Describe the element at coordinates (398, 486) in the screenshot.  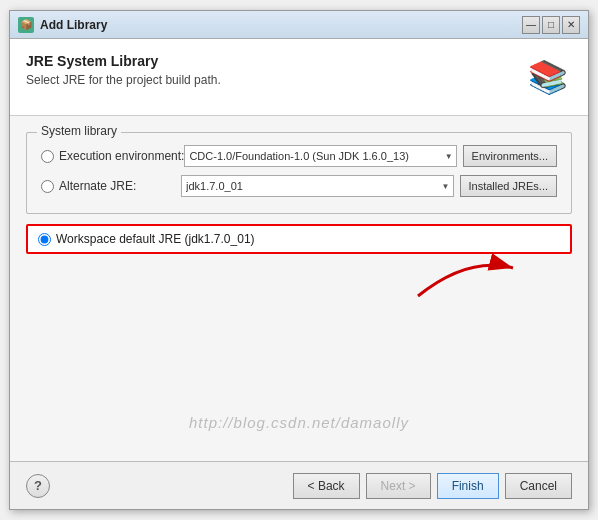
I see `next-button: Next >` at that location.